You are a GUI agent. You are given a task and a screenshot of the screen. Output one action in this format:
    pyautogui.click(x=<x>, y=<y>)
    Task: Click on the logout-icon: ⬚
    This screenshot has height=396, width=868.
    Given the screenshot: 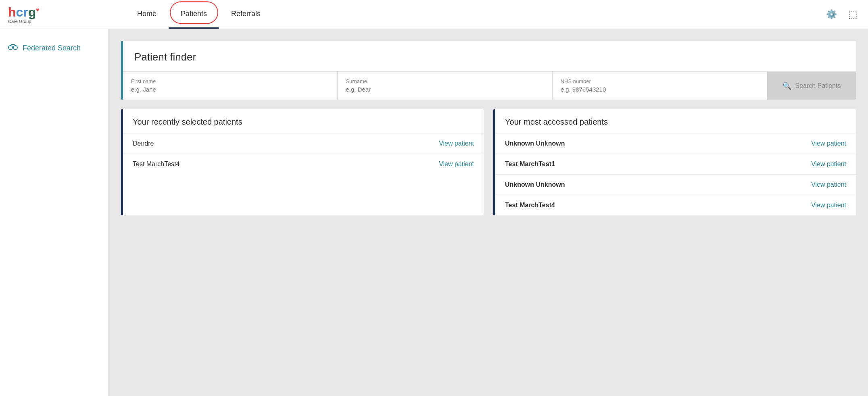 What is the action you would take?
    pyautogui.click(x=853, y=15)
    